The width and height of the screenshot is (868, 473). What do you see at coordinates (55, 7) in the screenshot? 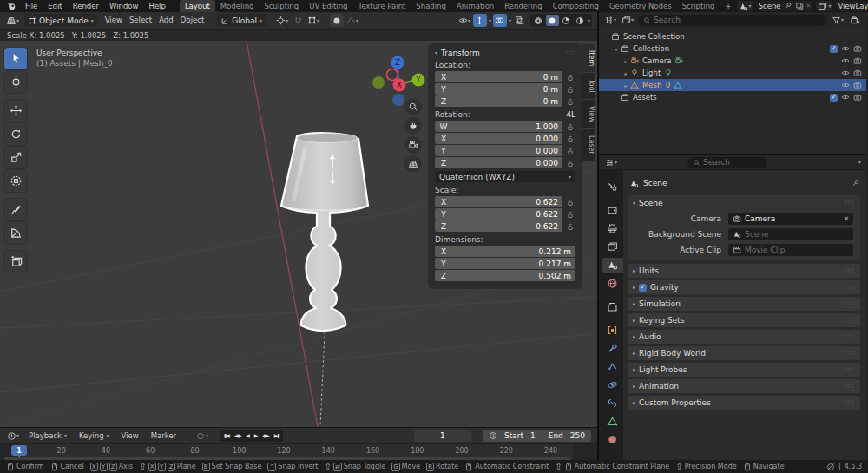
I see `menu-edit: Edit` at bounding box center [55, 7].